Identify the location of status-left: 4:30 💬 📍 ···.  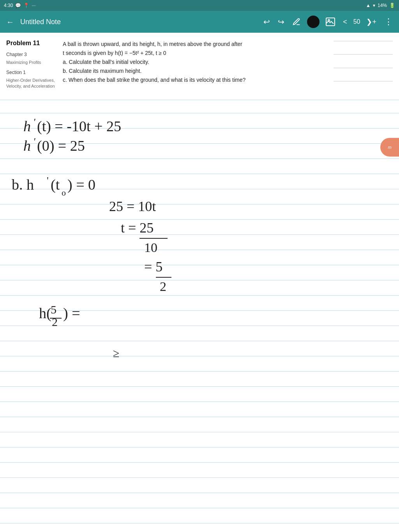
(19, 5).